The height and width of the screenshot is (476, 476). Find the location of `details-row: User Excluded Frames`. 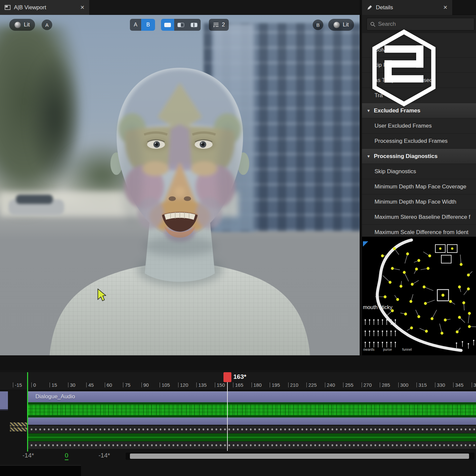

details-row: User Excluded Frames is located at coordinates (419, 126).